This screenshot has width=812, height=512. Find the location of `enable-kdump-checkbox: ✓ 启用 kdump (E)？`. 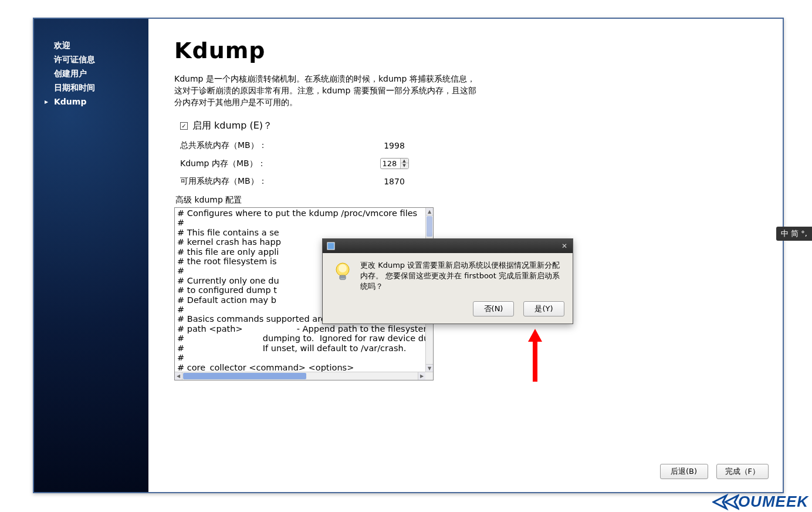

enable-kdump-checkbox: ✓ 启用 kdump (E)？ is located at coordinates (468, 126).